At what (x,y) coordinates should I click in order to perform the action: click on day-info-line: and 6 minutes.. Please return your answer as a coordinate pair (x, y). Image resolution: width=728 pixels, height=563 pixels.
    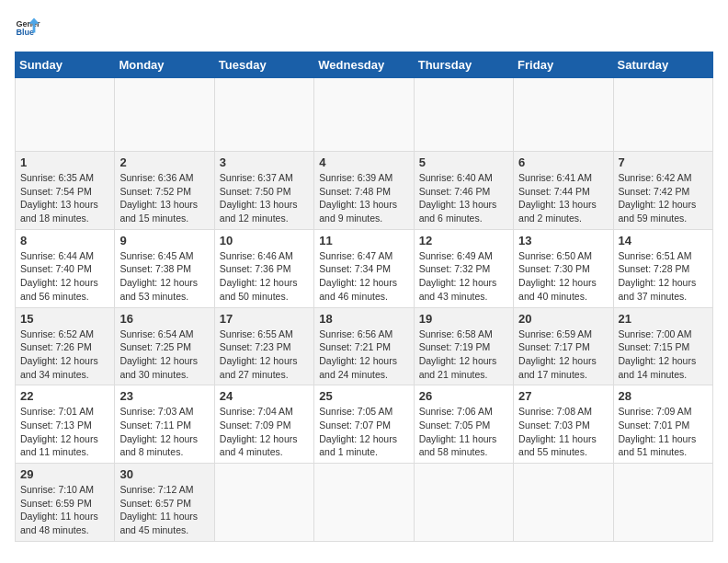
    Looking at the image, I should click on (463, 219).